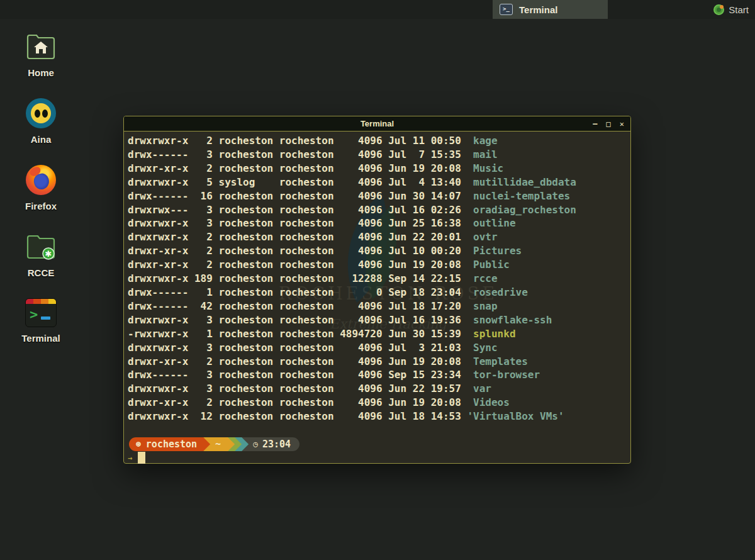 The width and height of the screenshot is (755, 560). What do you see at coordinates (41, 113) in the screenshot?
I see `aina-icon` at bounding box center [41, 113].